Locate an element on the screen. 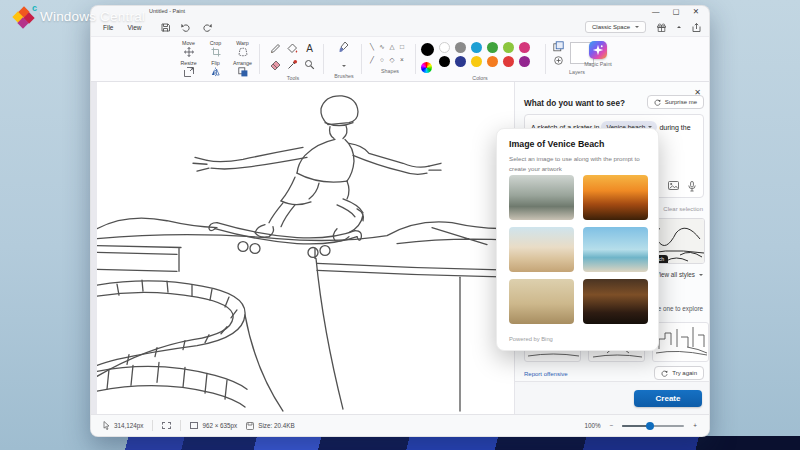  windows-central-watermark: c Windows Central is located at coordinates (80, 16).